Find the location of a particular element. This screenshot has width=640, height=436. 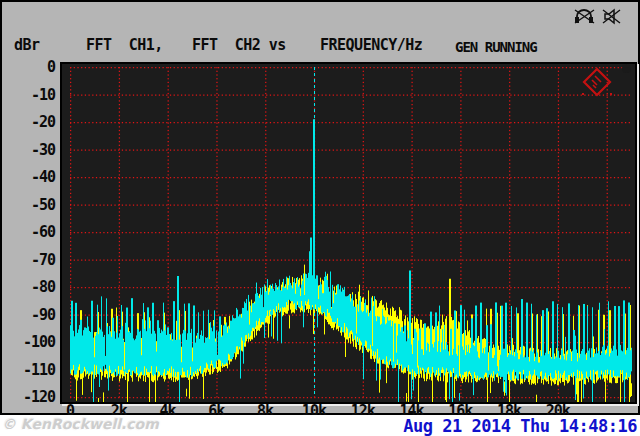

y-tick-label: -20 is located at coordinates (43, 122).